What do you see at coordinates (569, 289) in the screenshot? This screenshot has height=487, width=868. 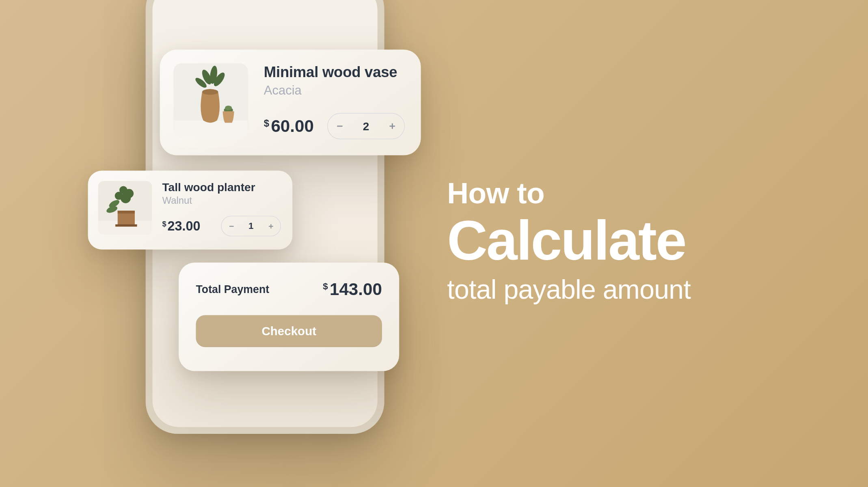 I see `headline-line3: total payable amount` at bounding box center [569, 289].